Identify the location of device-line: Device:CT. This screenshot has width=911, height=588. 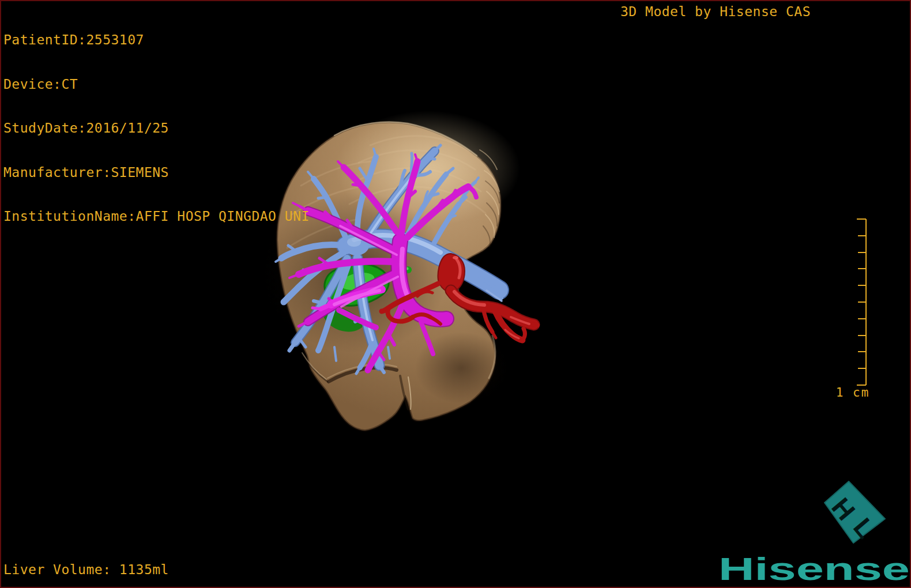
(157, 85).